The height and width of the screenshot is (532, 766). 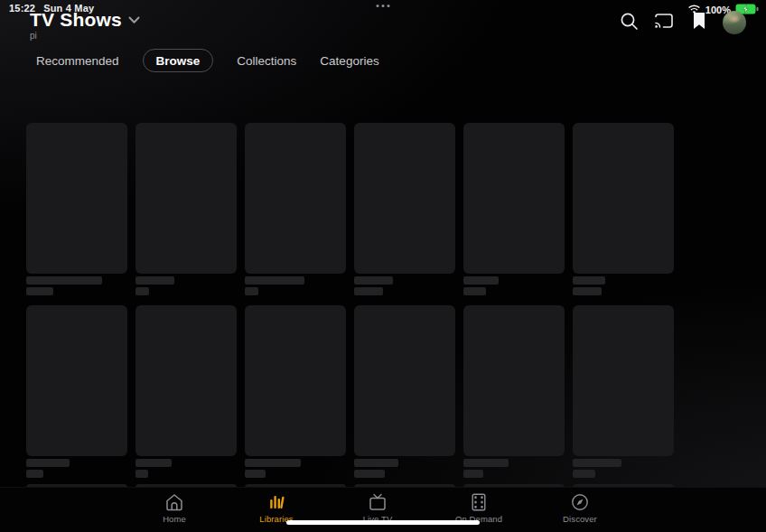 What do you see at coordinates (479, 502) in the screenshot?
I see `on-demand-icon` at bounding box center [479, 502].